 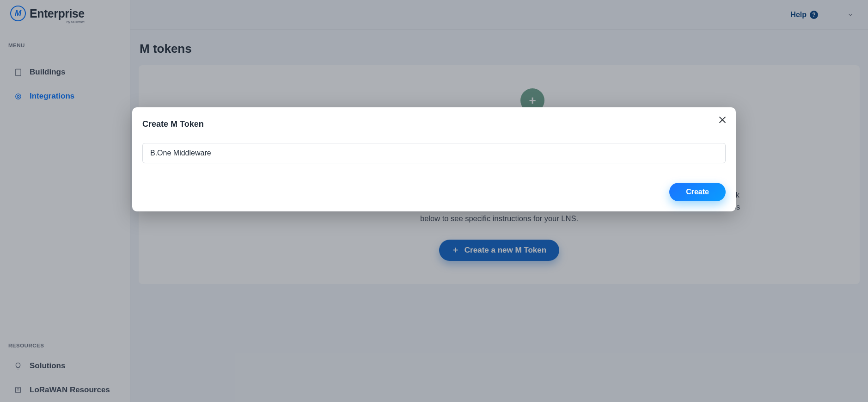 I want to click on modal-title: Create M Token, so click(x=434, y=124).